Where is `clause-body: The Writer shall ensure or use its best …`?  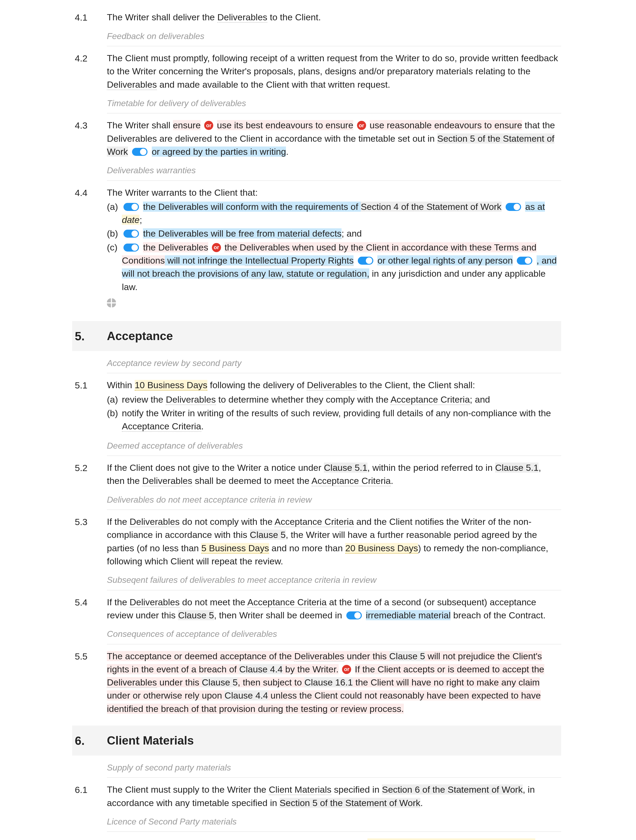
clause-body: The Writer shall ensure or use its best … is located at coordinates (334, 139).